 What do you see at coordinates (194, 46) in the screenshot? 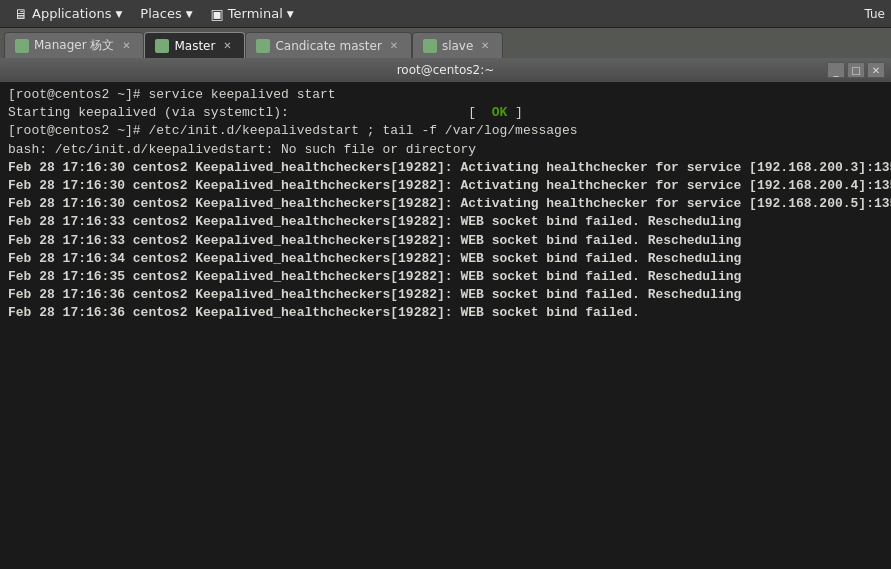
I see `tab-master-label: Master` at bounding box center [194, 46].